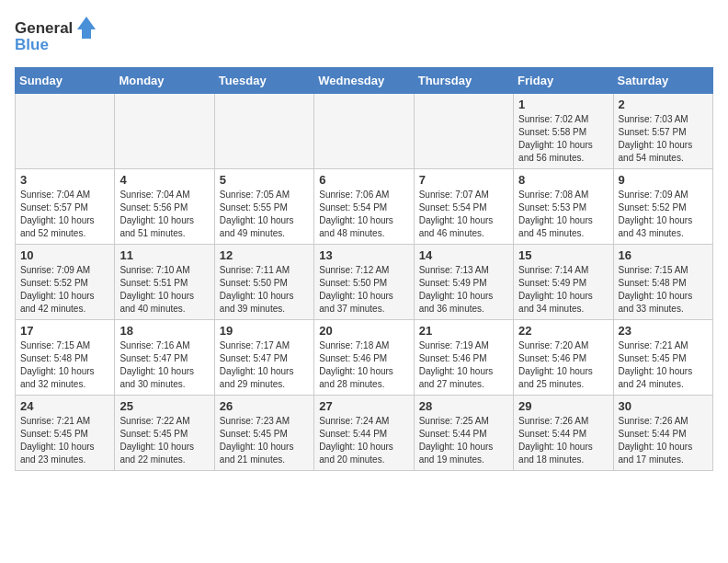 The width and height of the screenshot is (728, 563). What do you see at coordinates (364, 433) in the screenshot?
I see `calendar-week-row: 24 Sunrise: 7:21 AMSunset: 5:45 PMDaylig…` at bounding box center [364, 433].